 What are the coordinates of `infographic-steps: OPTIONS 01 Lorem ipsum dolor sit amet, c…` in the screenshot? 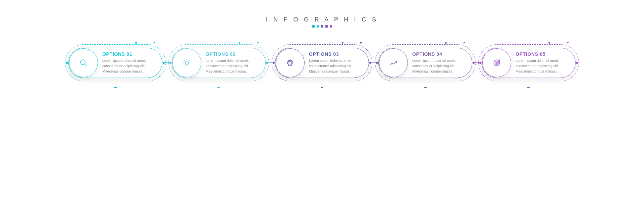 It's located at (322, 63).